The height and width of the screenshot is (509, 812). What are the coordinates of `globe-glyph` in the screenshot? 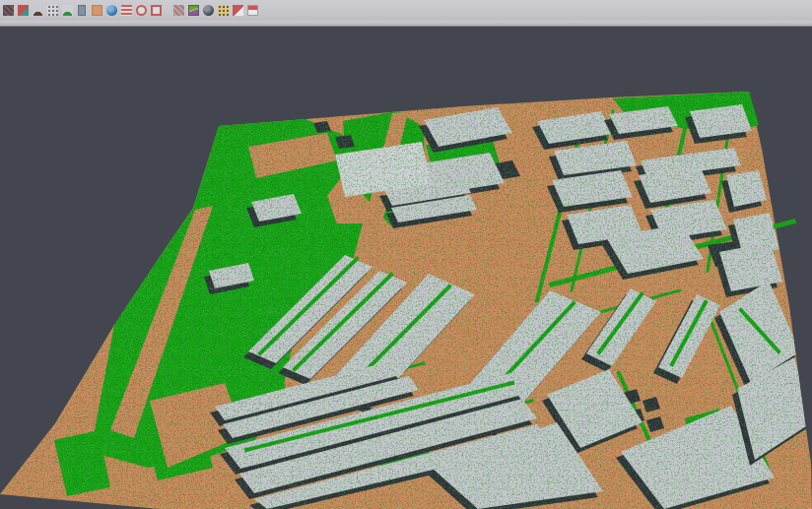 It's located at (112, 10).